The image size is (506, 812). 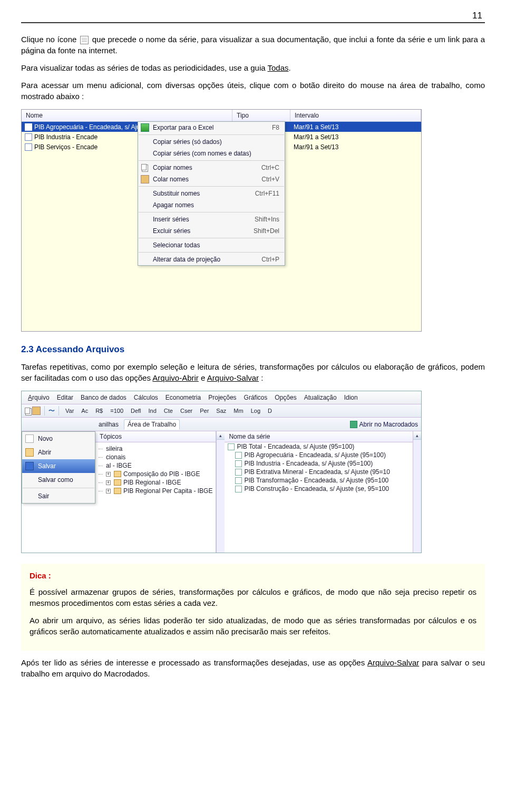 What do you see at coordinates (168, 491) in the screenshot?
I see `label: PIB Regional Per Capita - IBGE` at bounding box center [168, 491].